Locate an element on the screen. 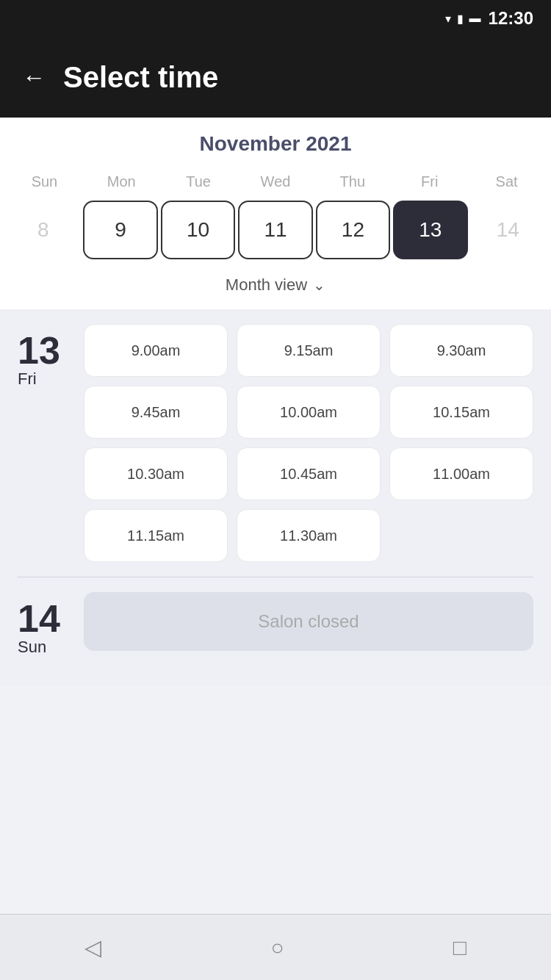 The height and width of the screenshot is (980, 551). day-name-13: Fri is located at coordinates (27, 379).